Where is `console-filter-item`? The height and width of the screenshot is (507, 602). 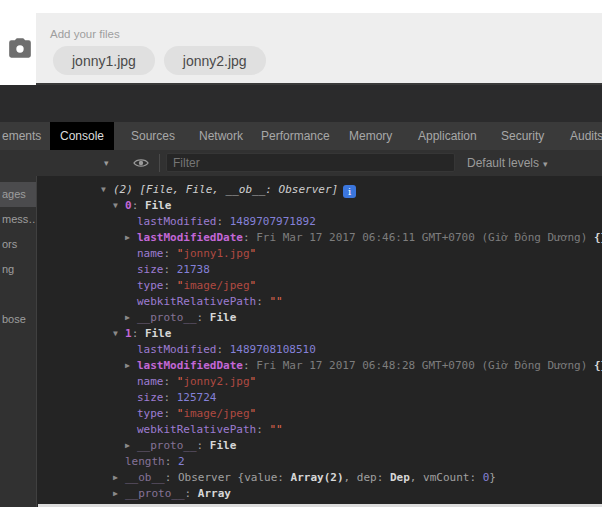
console-filter-item is located at coordinates (18, 294).